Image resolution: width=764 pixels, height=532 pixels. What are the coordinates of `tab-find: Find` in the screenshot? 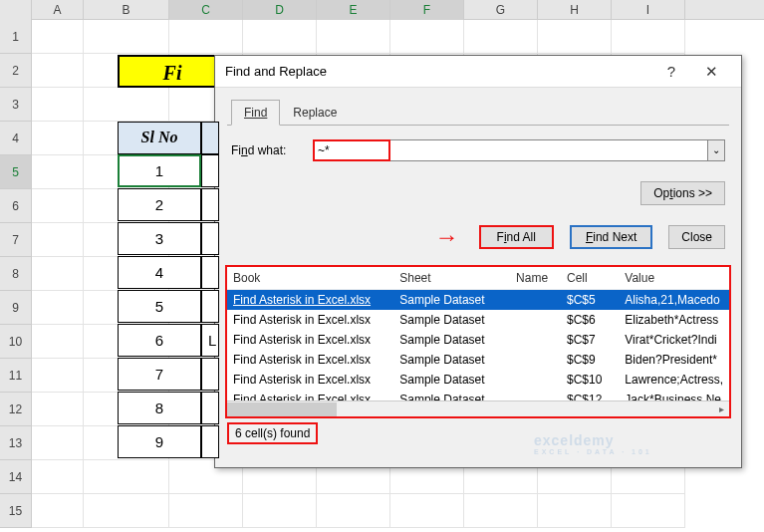 It's located at (255, 113).